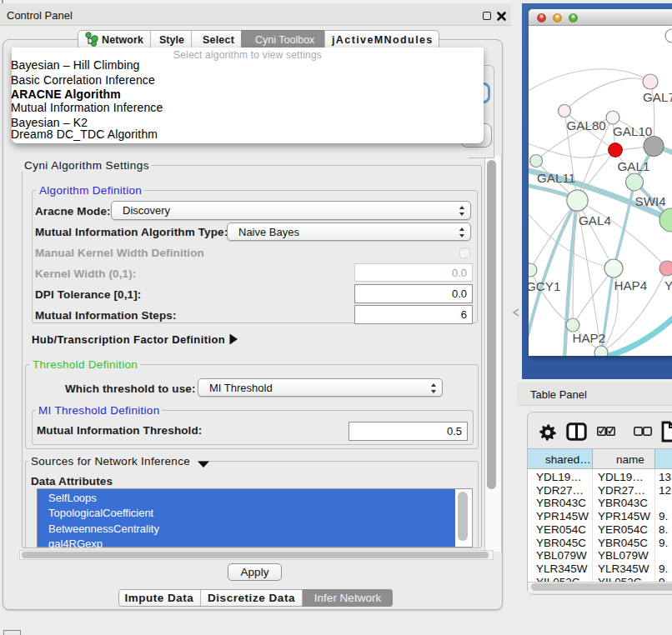  What do you see at coordinates (632, 132) in the screenshot?
I see `svg-text: GAL10` at bounding box center [632, 132].